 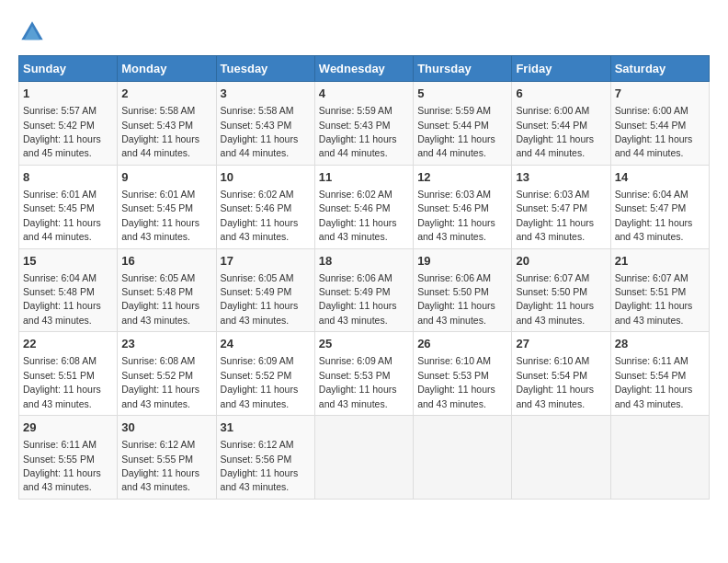 I want to click on day-number: 4, so click(x=364, y=94).